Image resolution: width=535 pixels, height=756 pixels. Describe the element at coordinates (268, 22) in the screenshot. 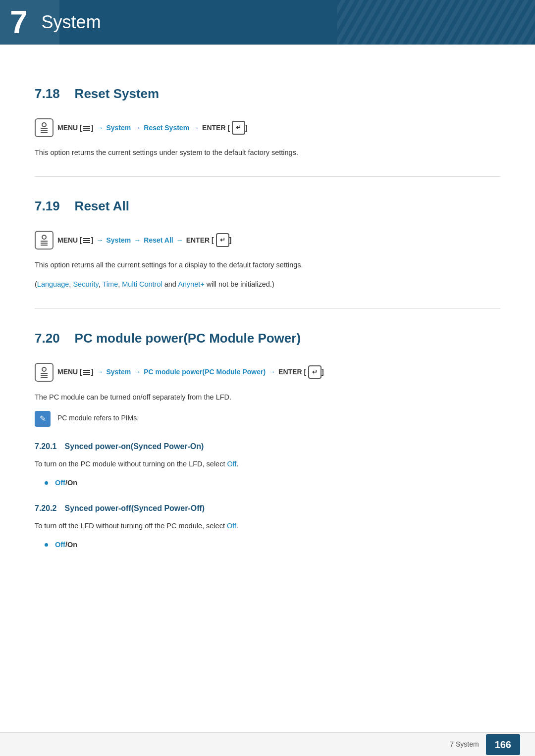

I see `header-bar: 7 System` at that location.